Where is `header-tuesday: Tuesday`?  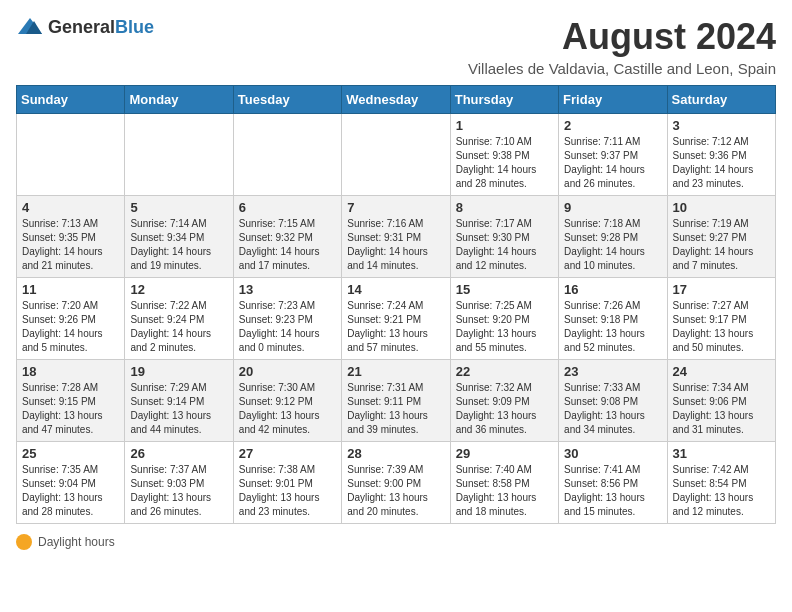 header-tuesday: Tuesday is located at coordinates (287, 100).